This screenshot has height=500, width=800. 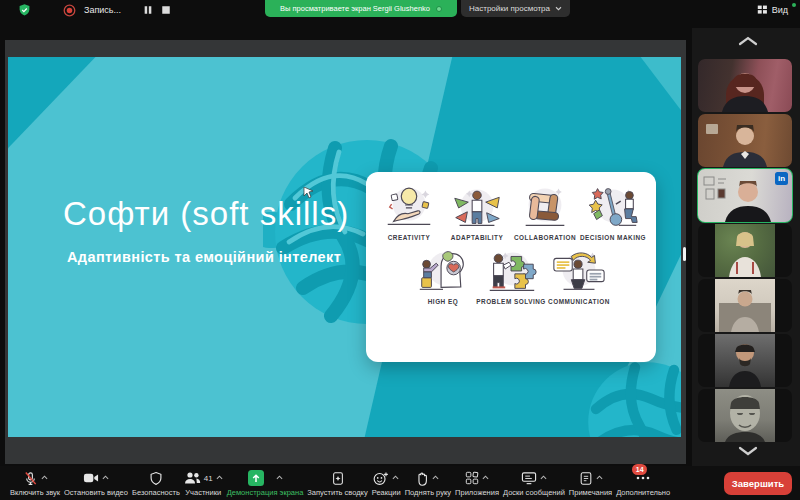 What do you see at coordinates (511, 270) in the screenshot?
I see `problem-solving-icon` at bounding box center [511, 270].